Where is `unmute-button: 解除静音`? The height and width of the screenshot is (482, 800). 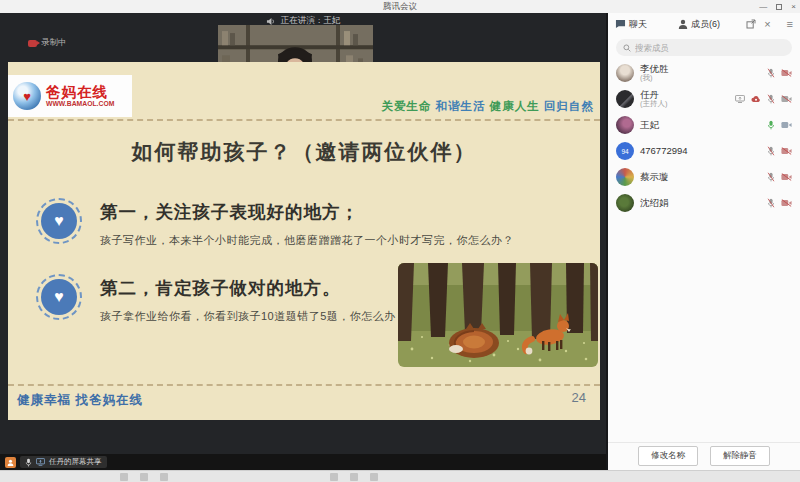 unmute-button: 解除静音 is located at coordinates (740, 456).